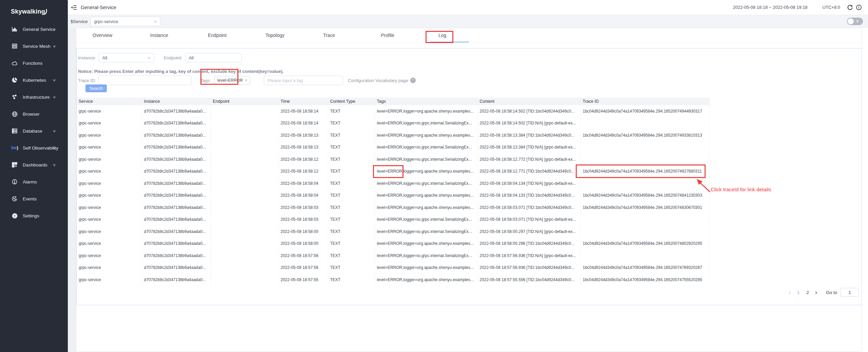  I want to click on endpoint-input: All, so click(214, 58).